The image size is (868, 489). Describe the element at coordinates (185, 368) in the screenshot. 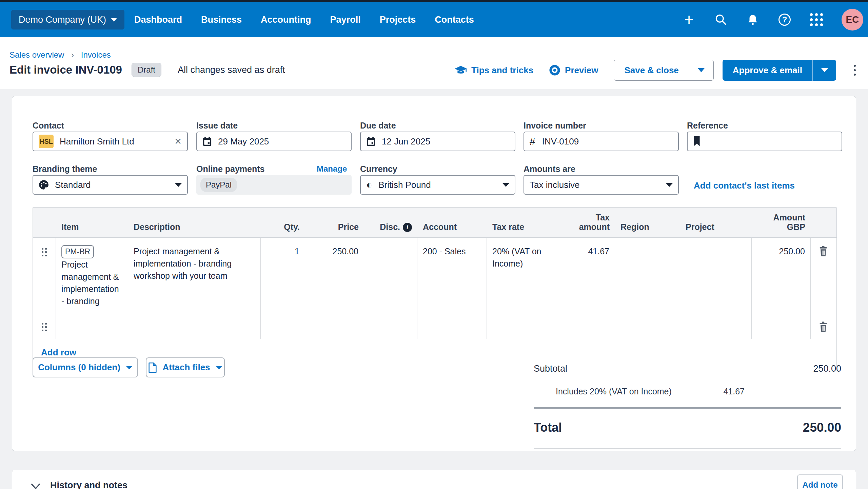

I see `attach-files-button: Attach files` at that location.